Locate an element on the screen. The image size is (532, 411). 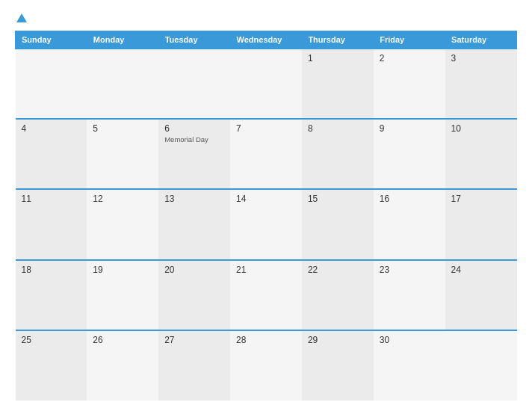
weekday-header-thursday: Thursday is located at coordinates (338, 40).